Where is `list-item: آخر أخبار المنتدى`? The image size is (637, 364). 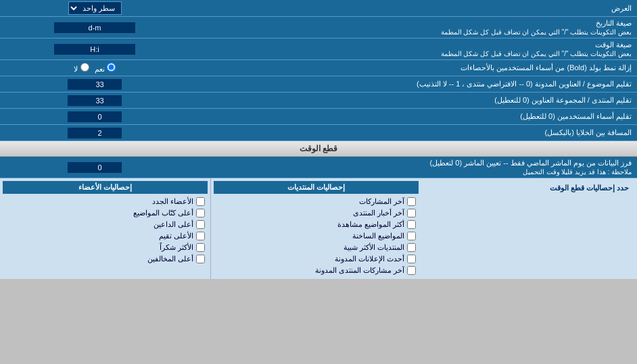 list-item: آخر أخبار المنتدى is located at coordinates (316, 213).